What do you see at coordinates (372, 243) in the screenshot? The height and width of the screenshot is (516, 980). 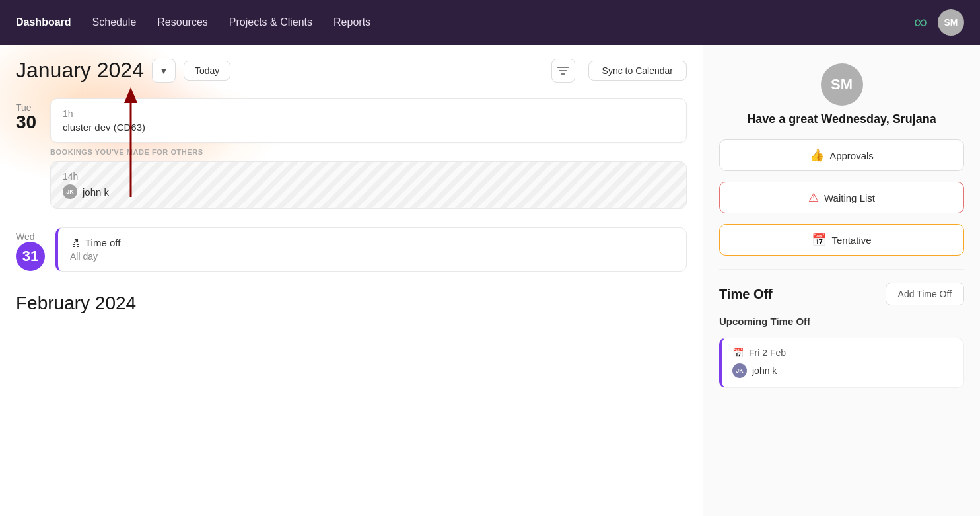 I see `timeoff-row: 🏖 Time off` at bounding box center [372, 243].